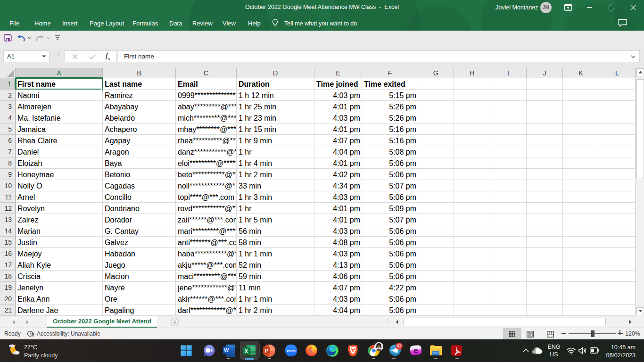 The width and height of the screenshot is (644, 362). I want to click on svg-text: P, so click(267, 351).